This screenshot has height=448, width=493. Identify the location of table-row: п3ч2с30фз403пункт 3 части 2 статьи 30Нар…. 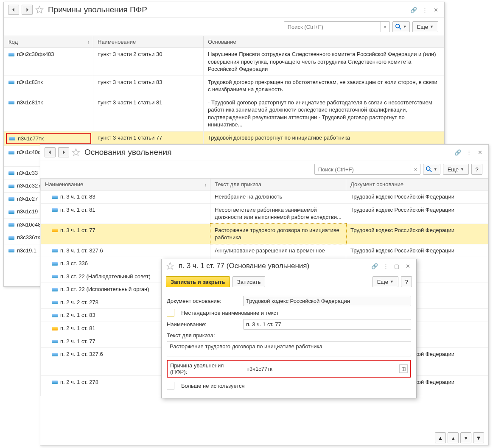
(224, 62).